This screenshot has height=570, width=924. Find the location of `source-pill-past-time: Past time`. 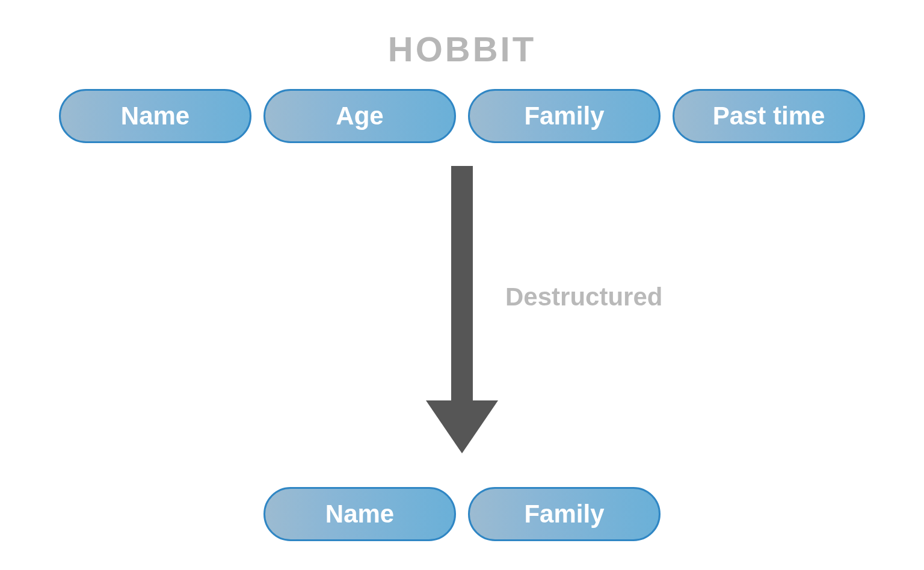

source-pill-past-time: Past time is located at coordinates (769, 116).